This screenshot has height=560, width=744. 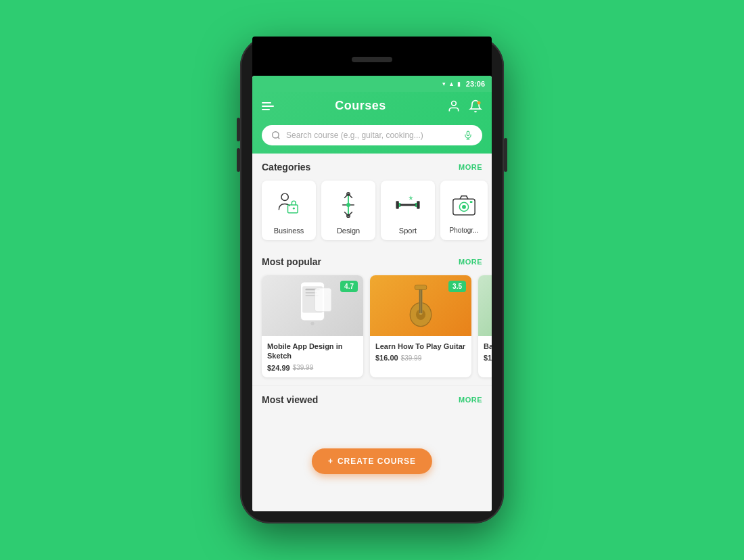 I want to click on course-mobile-app-old-price: $39.99, so click(x=303, y=368).